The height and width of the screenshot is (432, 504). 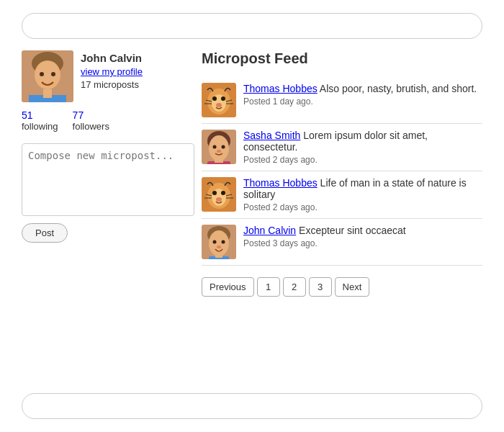 I want to click on followers-label: followers, so click(x=91, y=127).